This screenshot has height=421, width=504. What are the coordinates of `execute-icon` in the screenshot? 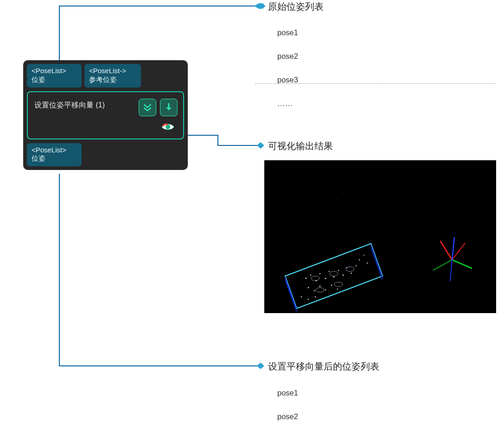 It's located at (147, 107).